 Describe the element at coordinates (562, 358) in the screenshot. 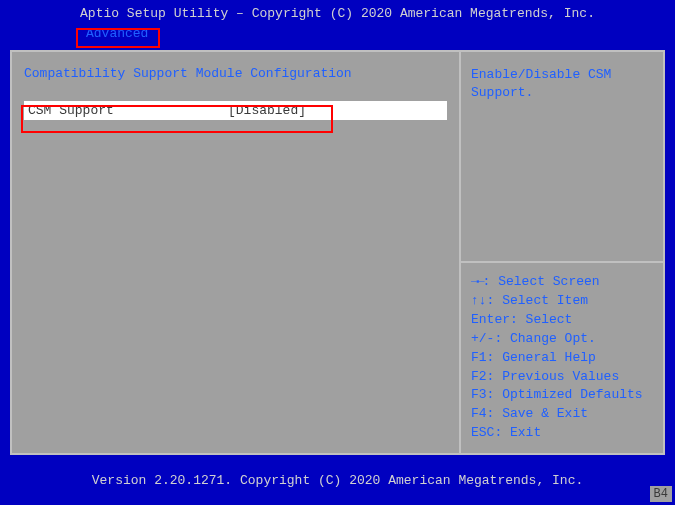

I see `help-f1: F1: General Help` at that location.